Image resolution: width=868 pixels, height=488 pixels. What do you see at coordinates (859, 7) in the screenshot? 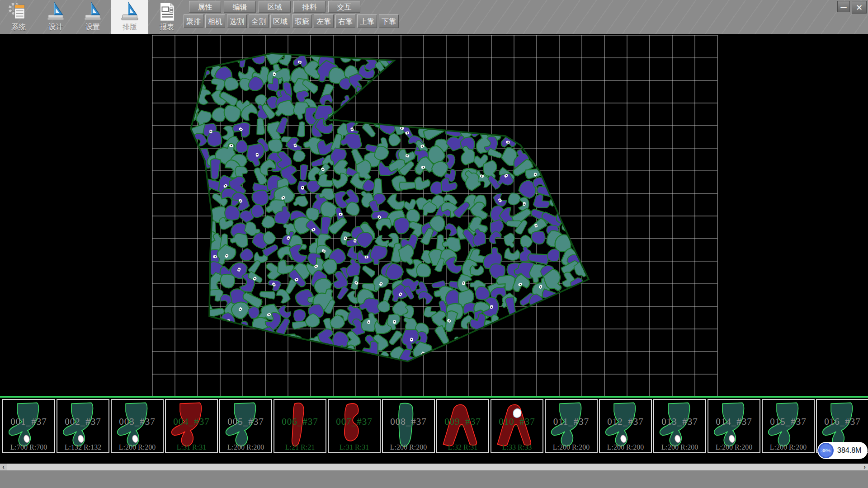
I see `close-button: ✕` at bounding box center [859, 7].